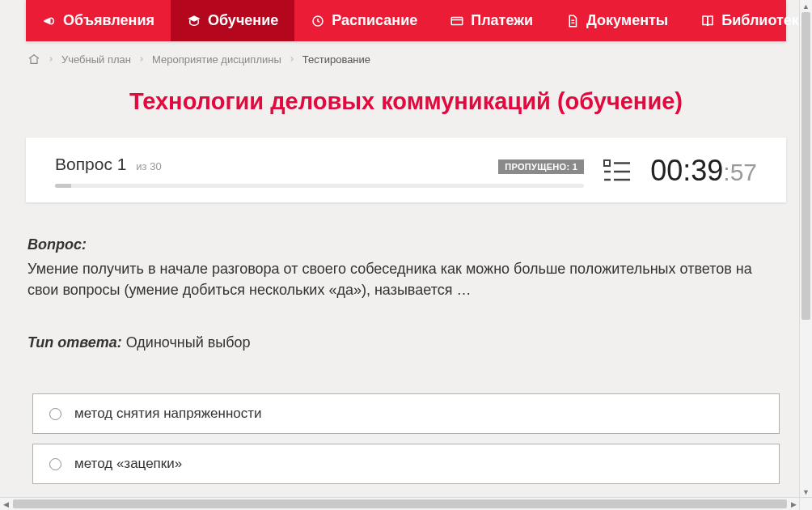 This screenshot has height=510, width=812. Describe the element at coordinates (406, 102) in the screenshot. I see `page-title: Технологии деловых коммуникаций (обучени…` at that location.